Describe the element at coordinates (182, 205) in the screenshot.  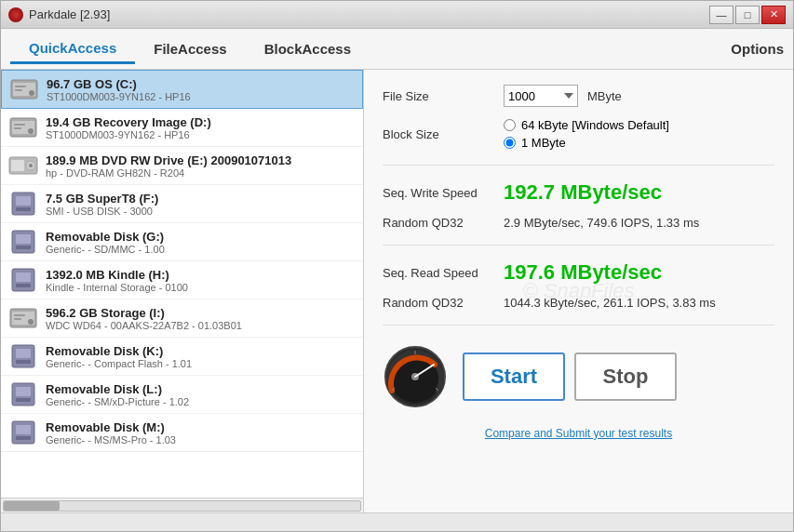
I see `drive-item-f: 7.5 GB SuperT8 (F:) SMI - USB DISK - 300…` at that location.